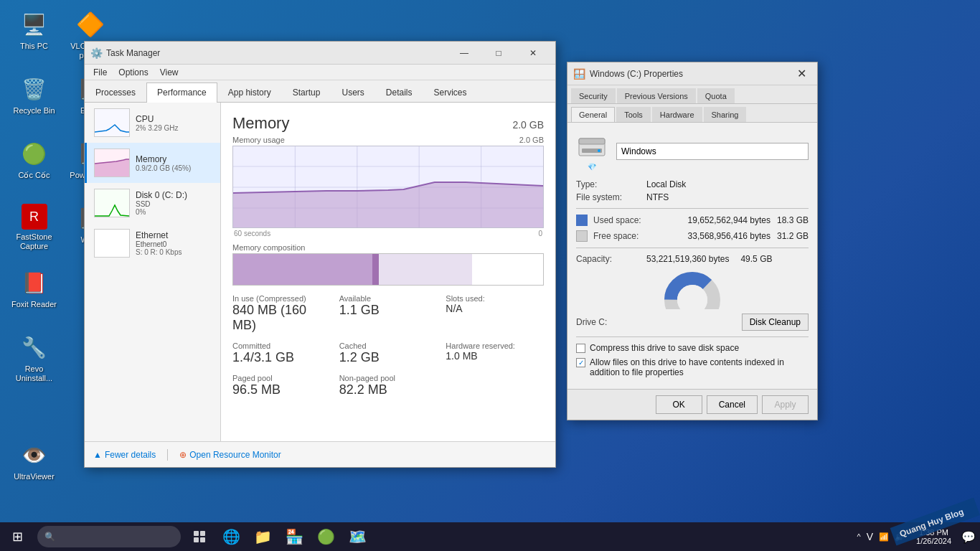  I want to click on fs-row: File system: NTFS, so click(692, 197).